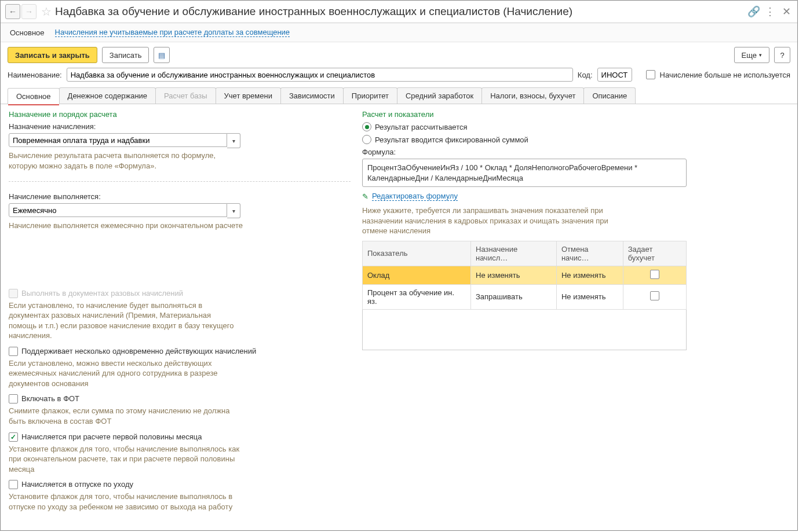 The image size is (799, 532). Describe the element at coordinates (314, 12) in the screenshot. I see `page-title: Надбавка за обучение и обслуживание инос…` at that location.